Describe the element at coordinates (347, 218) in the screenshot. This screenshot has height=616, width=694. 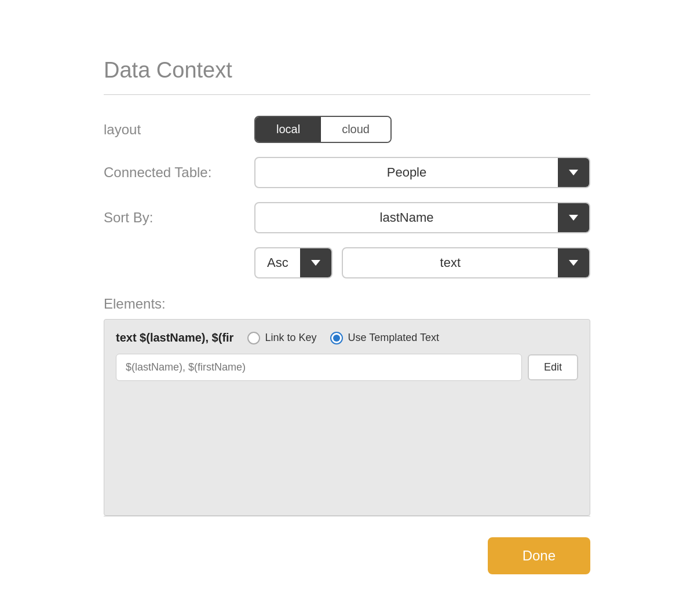
I see `sort-by-row: Sort By: lastName` at that location.